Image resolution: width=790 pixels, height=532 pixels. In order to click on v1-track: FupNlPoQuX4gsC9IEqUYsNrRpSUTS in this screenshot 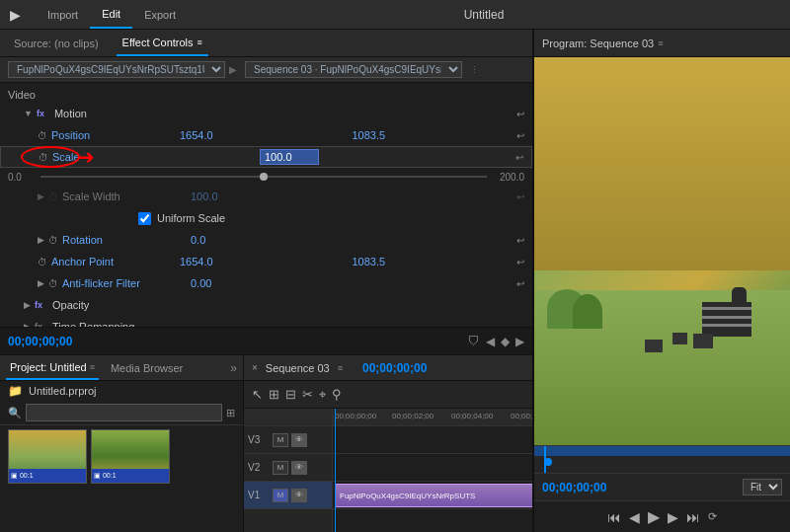, I will do `click(433, 495)`.